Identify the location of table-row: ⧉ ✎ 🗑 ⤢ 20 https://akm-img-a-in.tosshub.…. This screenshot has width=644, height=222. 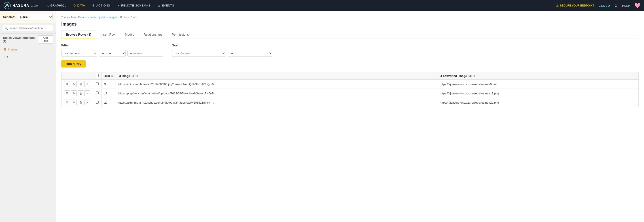
(350, 103).